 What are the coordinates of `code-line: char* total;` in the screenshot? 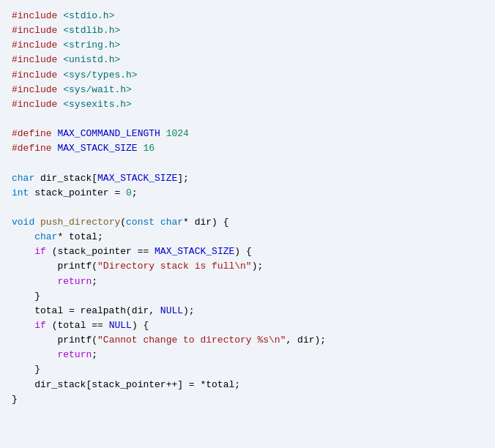 It's located at (248, 237).